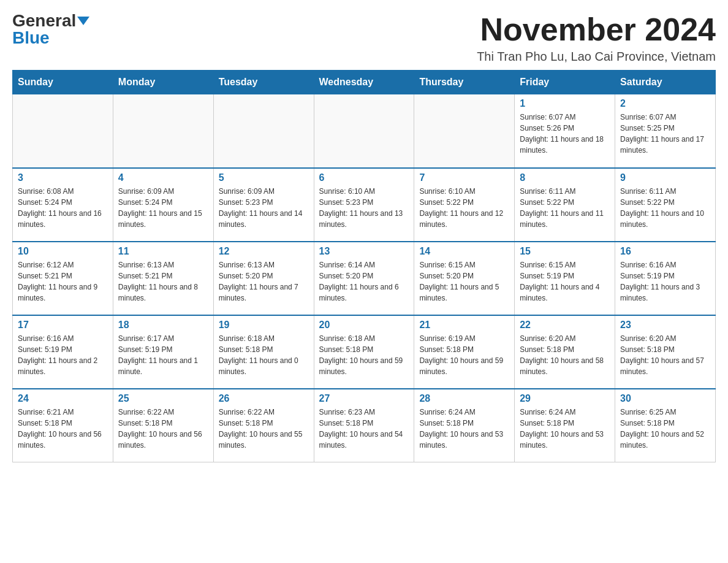 The width and height of the screenshot is (728, 563). I want to click on weekday-header-tuesday: Tuesday, so click(264, 82).